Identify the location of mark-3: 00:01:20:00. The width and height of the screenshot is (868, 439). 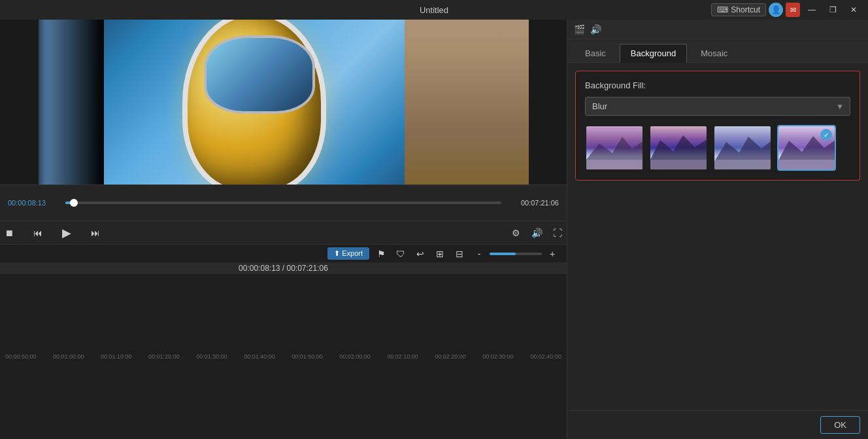
(164, 357).